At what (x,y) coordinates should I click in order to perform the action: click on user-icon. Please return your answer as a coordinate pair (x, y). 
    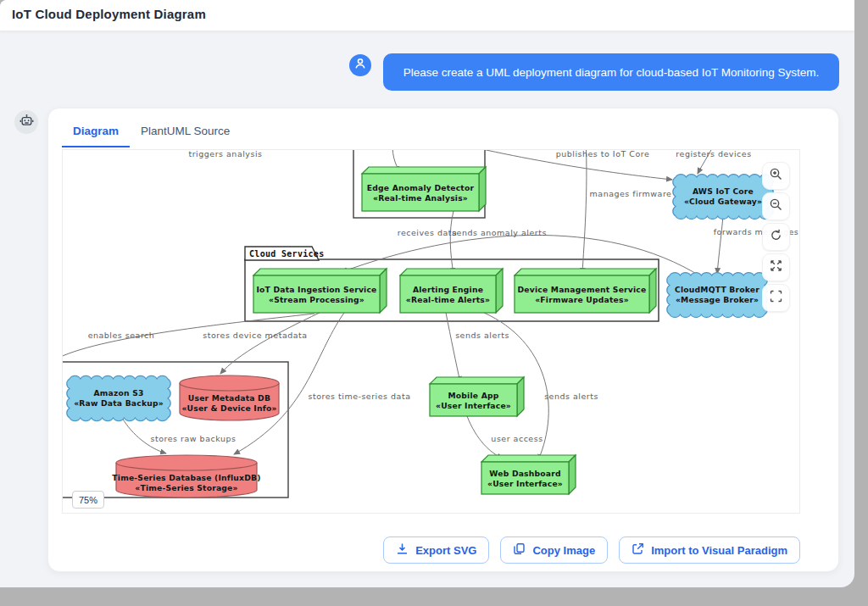
    Looking at the image, I should click on (360, 65).